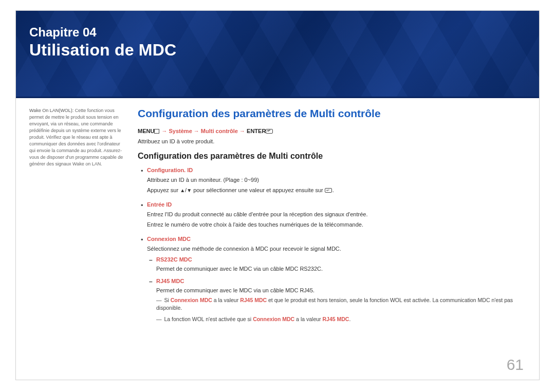  Describe the element at coordinates (336, 239) in the screenshot. I see `item-title-connexion-mdc: Connexion MDC` at that location.